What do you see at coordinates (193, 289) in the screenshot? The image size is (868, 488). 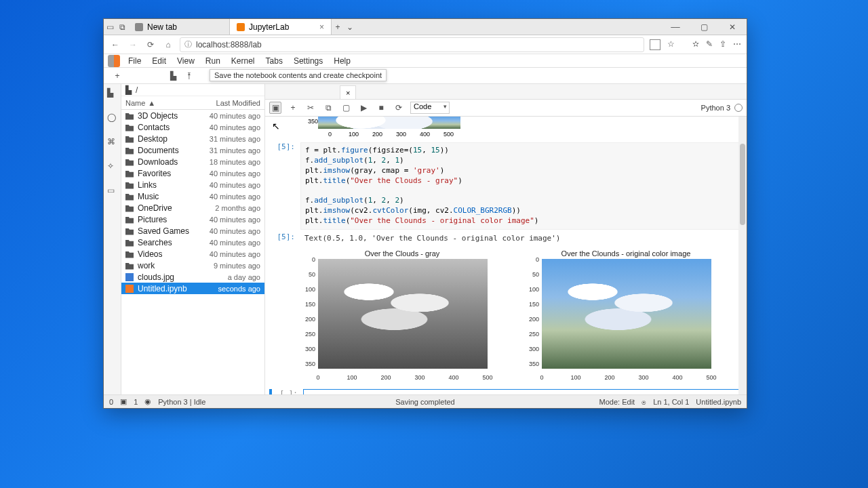 I see `file-item: Untitled.ipynbseconds ago` at bounding box center [193, 289].